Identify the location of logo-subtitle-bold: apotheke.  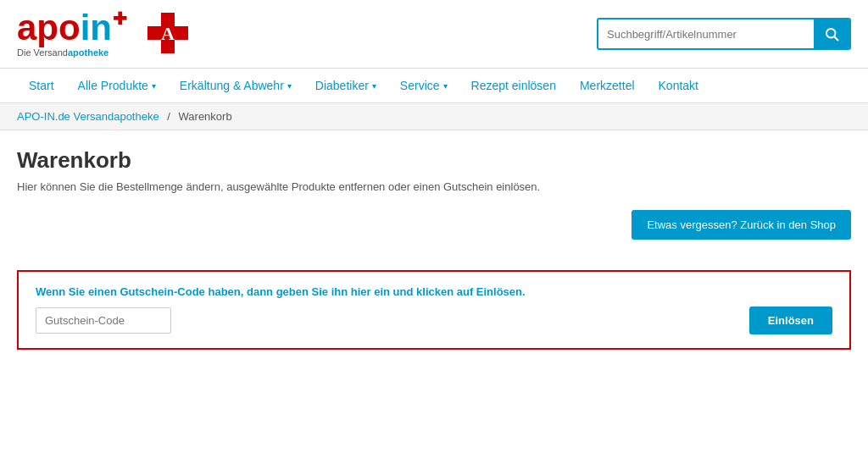
(88, 52).